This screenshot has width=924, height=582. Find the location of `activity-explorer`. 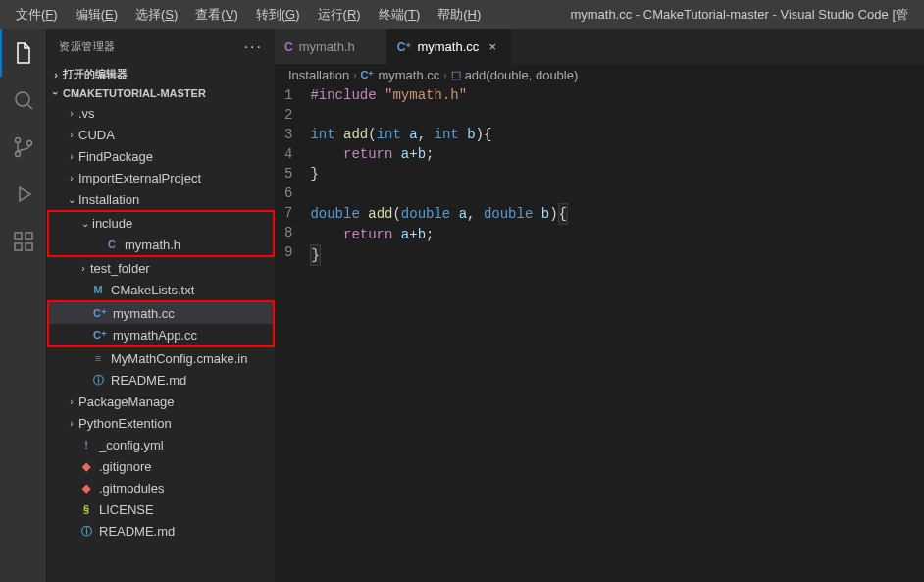

activity-explorer is located at coordinates (24, 53).